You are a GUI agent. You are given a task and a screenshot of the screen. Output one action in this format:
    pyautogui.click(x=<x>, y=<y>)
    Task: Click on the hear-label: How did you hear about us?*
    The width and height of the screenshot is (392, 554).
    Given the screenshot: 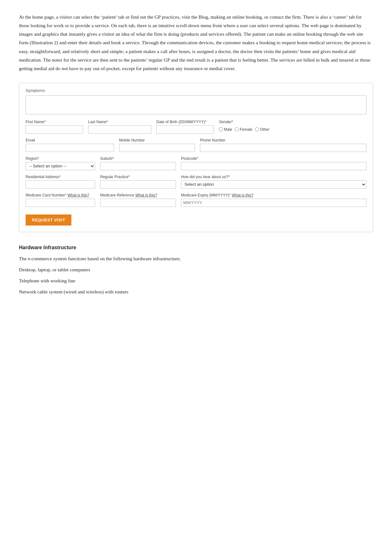 What is the action you would take?
    pyautogui.click(x=274, y=177)
    